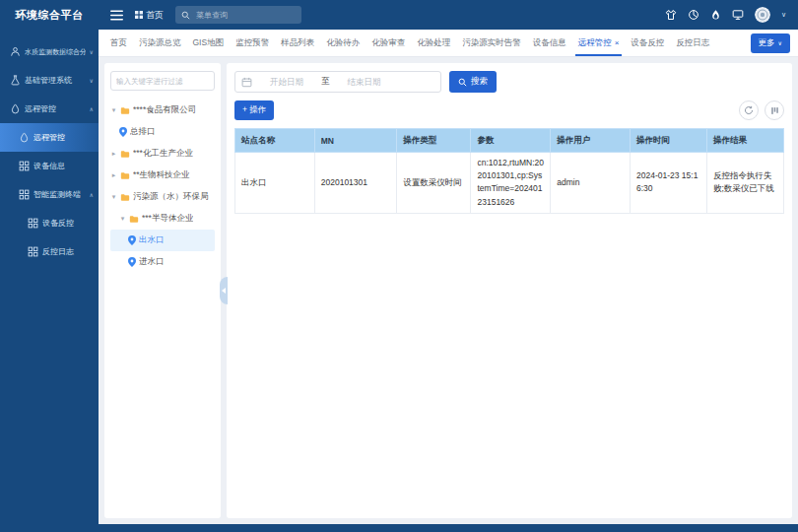  I want to click on flame-icon, so click(715, 15).